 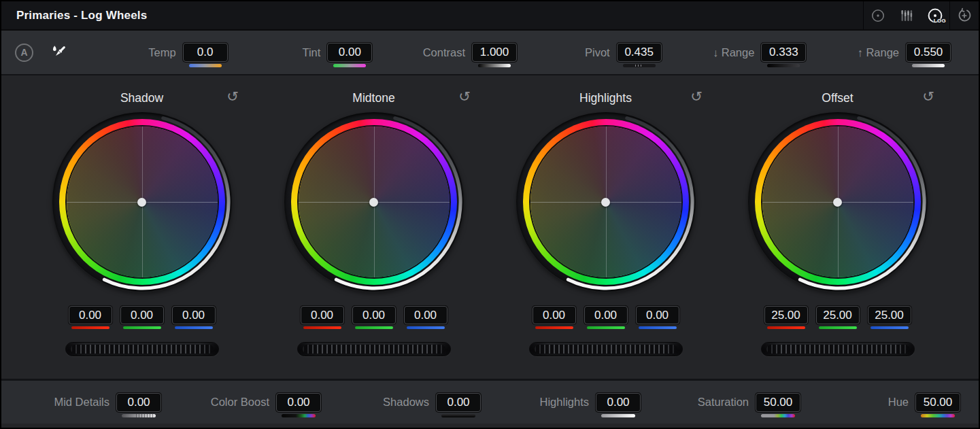 What do you see at coordinates (938, 402) in the screenshot?
I see `hue-input: 50.00` at bounding box center [938, 402].